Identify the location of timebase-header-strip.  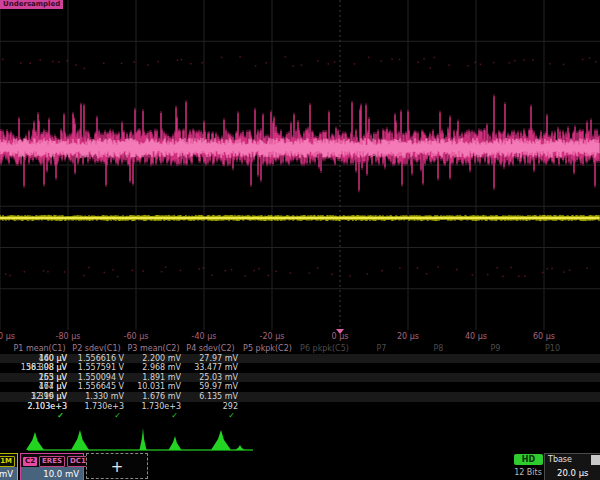
(596, 460).